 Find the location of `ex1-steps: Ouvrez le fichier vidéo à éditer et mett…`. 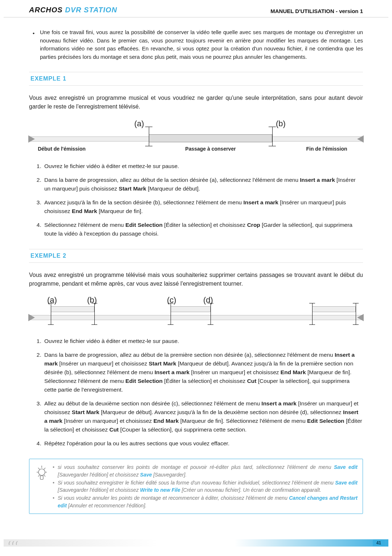

ex1-steps: Ouvrez le fichier vidéo à éditer et mett… is located at coordinates (203, 200).